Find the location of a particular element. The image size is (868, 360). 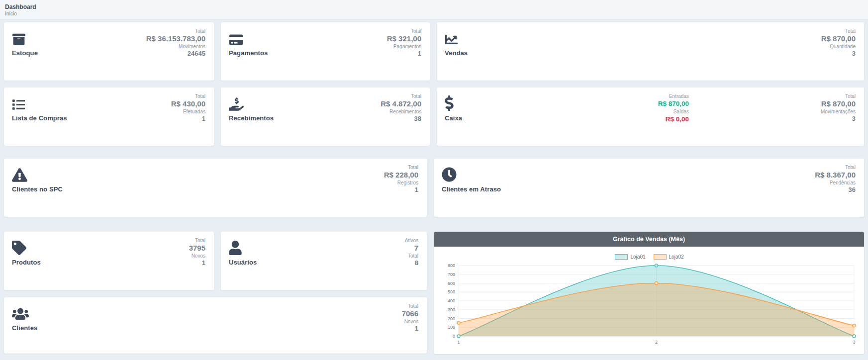

svg-text: 0 is located at coordinates (454, 336).